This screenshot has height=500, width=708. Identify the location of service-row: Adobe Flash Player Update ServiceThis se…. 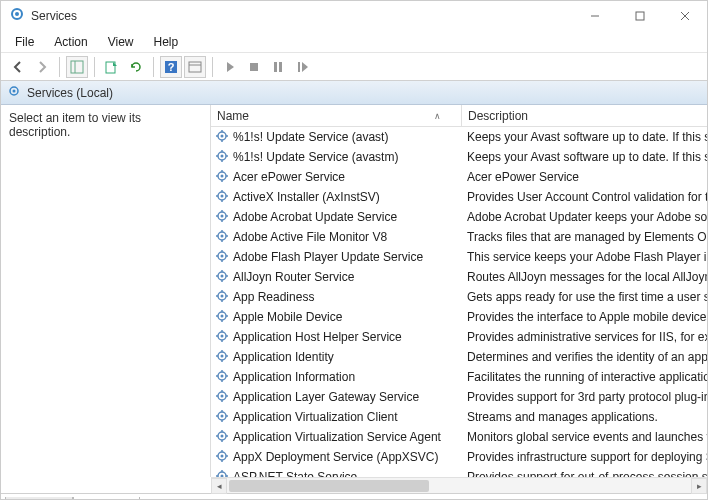
(459, 257).